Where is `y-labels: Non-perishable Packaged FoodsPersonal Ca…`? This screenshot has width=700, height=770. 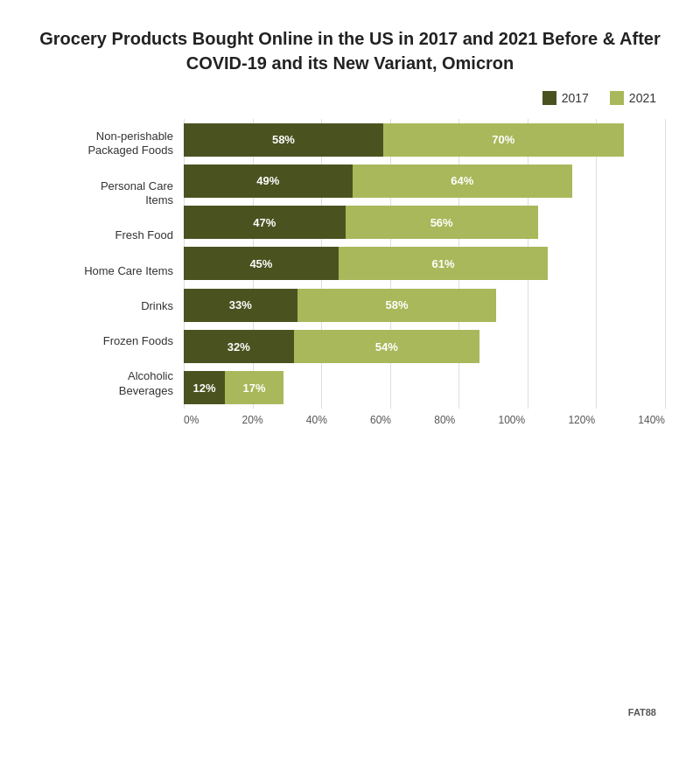 y-labels: Non-perishable Packaged FoodsPersonal Ca… is located at coordinates (109, 264).